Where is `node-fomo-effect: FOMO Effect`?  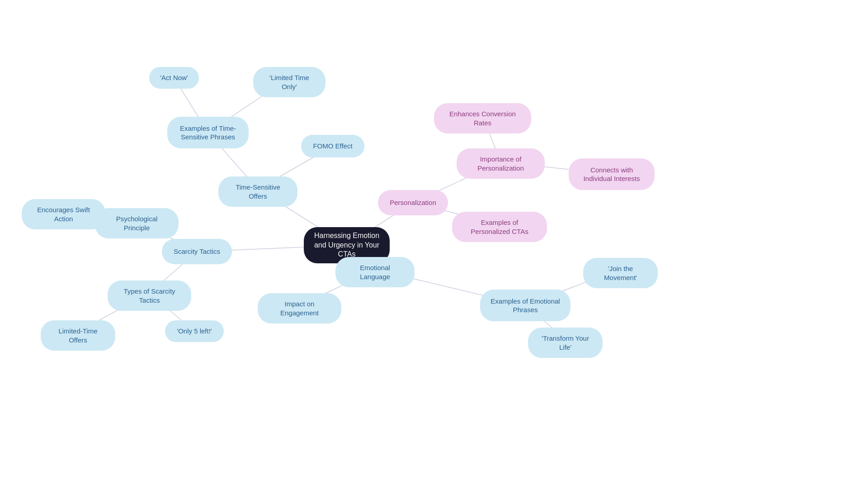 node-fomo-effect: FOMO Effect is located at coordinates (333, 146).